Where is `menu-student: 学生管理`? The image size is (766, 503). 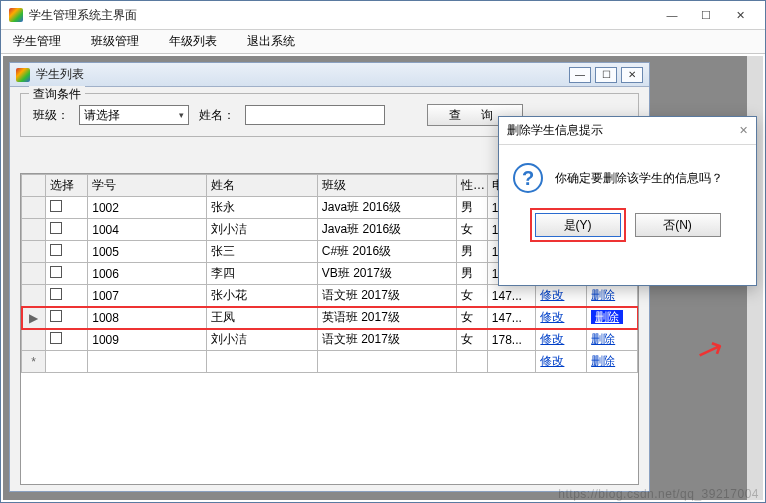
menu-student: 学生管理 is located at coordinates (37, 42).